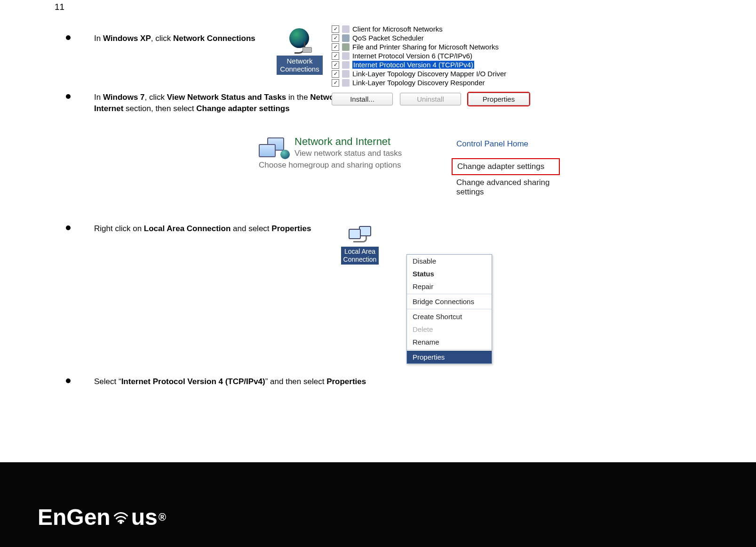 The height and width of the screenshot is (547, 756). I want to click on text-bold: Windows XP, so click(127, 39).